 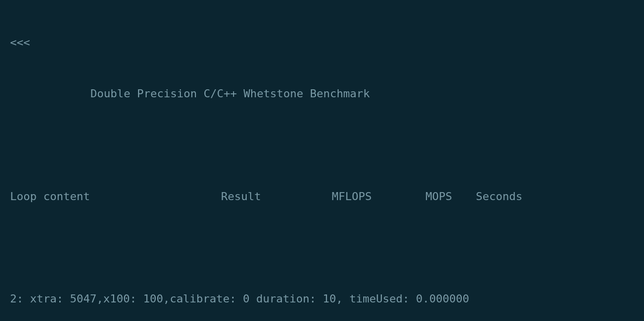 What do you see at coordinates (332, 197) in the screenshot?
I see `header-mflops: MFLOPS` at bounding box center [332, 197].